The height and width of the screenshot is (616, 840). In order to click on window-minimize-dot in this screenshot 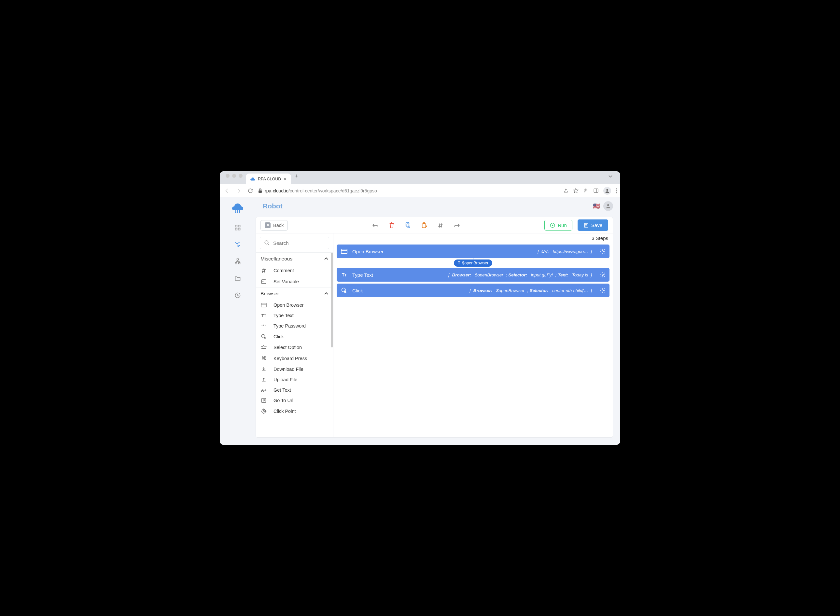, I will do `click(234, 176)`.